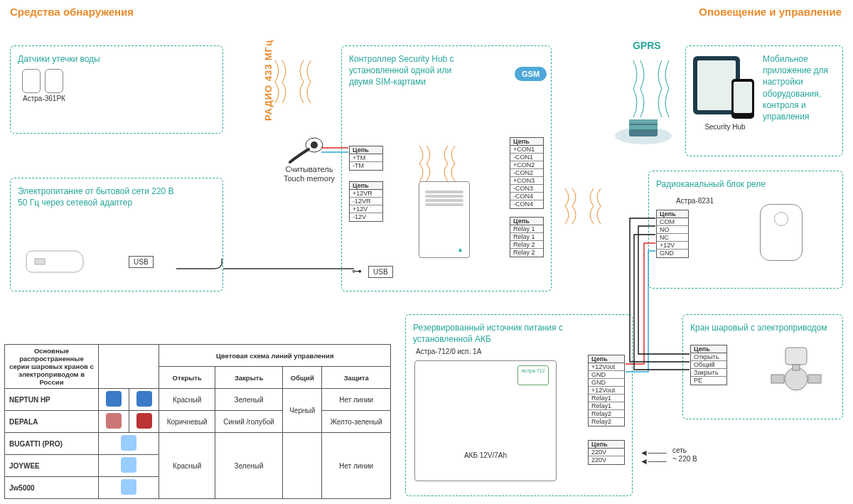 The image size is (853, 504). Describe the element at coordinates (72, 11) in the screenshot. I see `heading-detection: Средства обнаружения` at that location.